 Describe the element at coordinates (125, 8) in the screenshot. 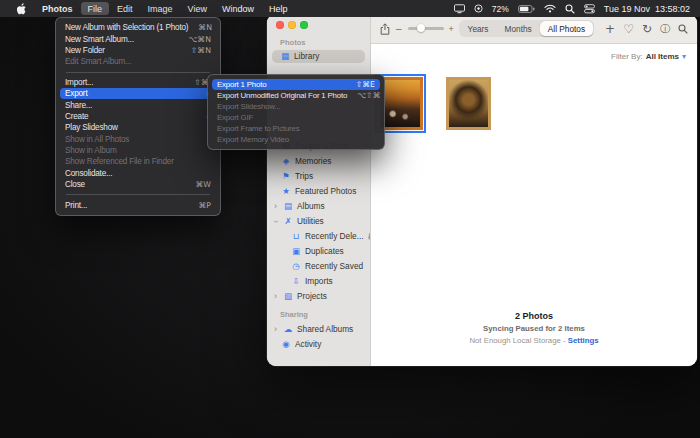

I see `menu-edit: Edit` at that location.